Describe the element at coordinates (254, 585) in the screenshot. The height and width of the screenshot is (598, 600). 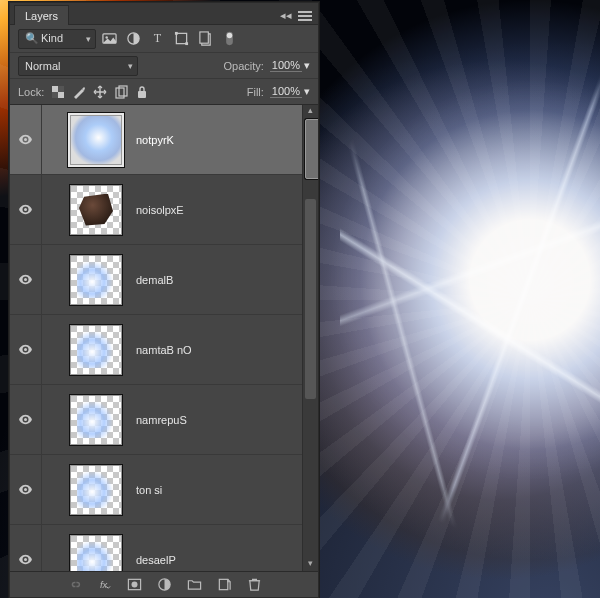
I see `delete-layer-icon` at that location.